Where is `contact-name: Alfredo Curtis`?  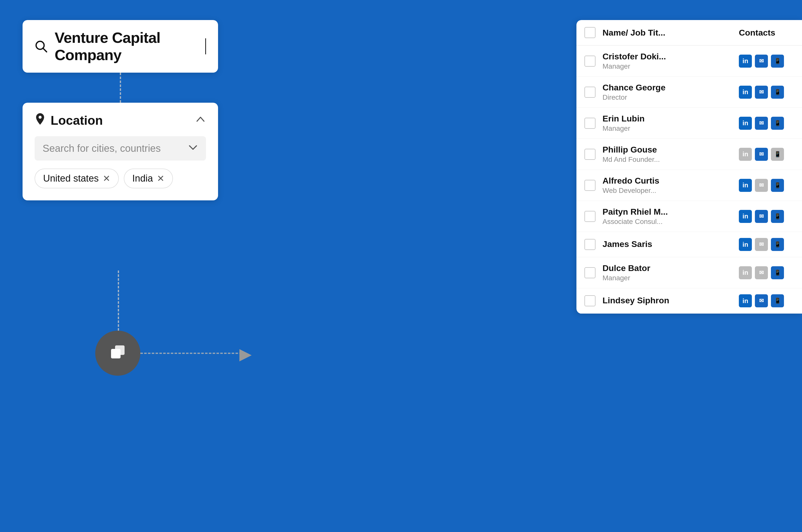
contact-name: Alfredo Curtis is located at coordinates (667, 180).